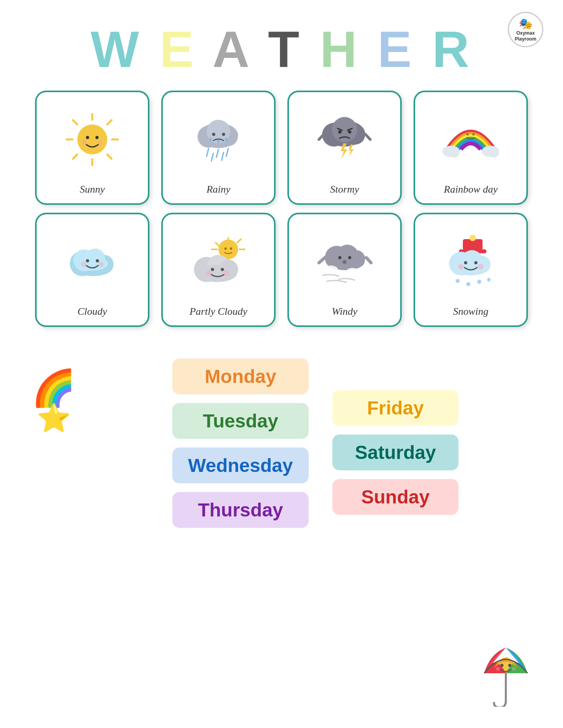 The height and width of the screenshot is (728, 563). Describe the element at coordinates (471, 312) in the screenshot. I see `card-snowing-label: Snowing` at that location.